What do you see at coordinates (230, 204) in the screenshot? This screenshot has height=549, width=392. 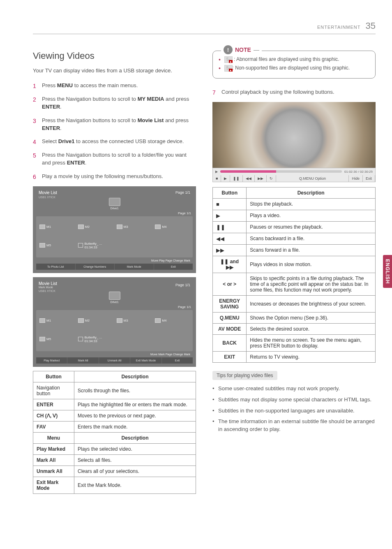 I see `stop-icon: ■` at bounding box center [230, 204].